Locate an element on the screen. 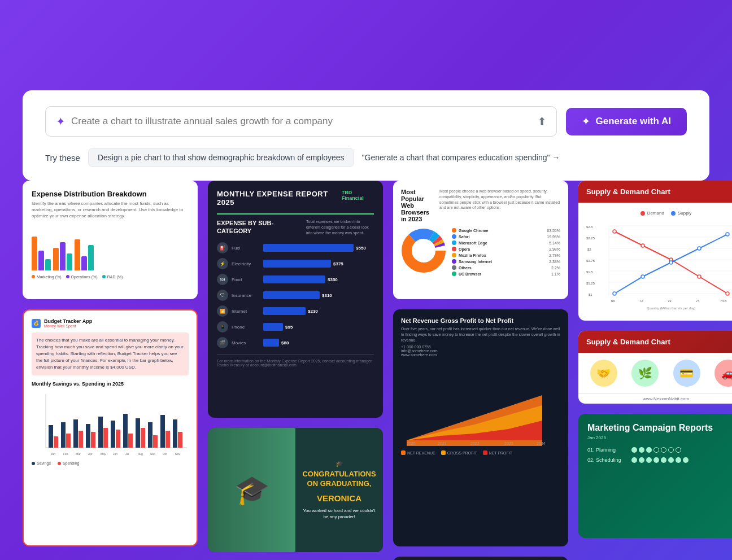 The width and height of the screenshot is (732, 560). net-revenue-card: Net Revenue Gross Profit to Net Profit O… is located at coordinates (481, 428).